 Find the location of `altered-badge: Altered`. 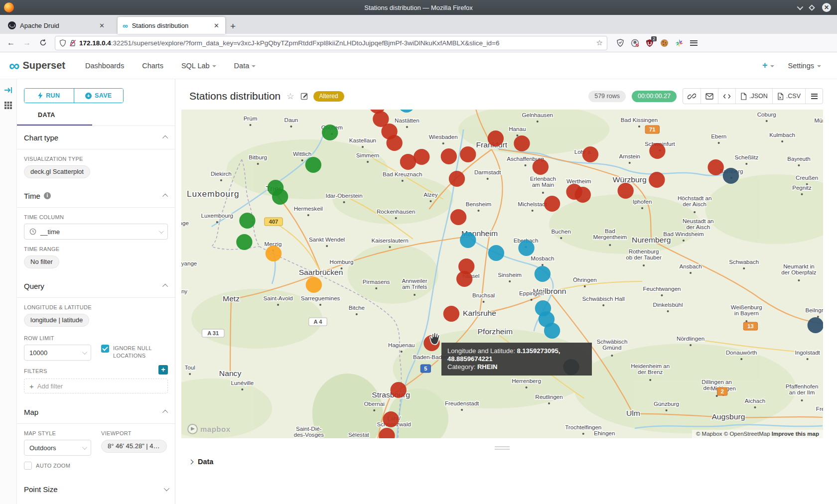

altered-badge: Altered is located at coordinates (329, 97).